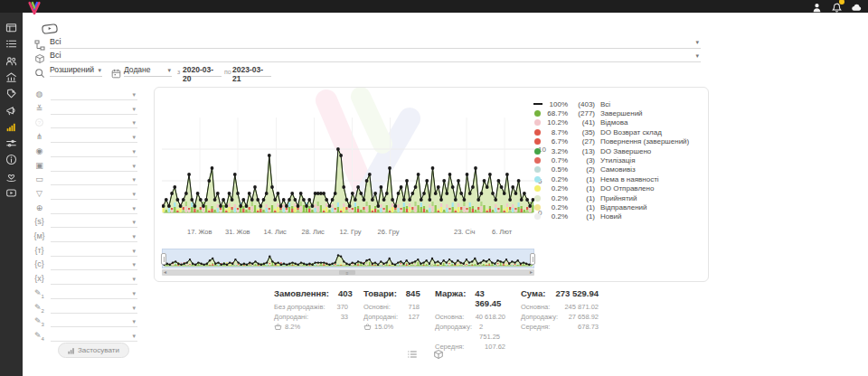 The width and height of the screenshot is (868, 376). What do you see at coordinates (11, 78) in the screenshot?
I see `sidebar-item-warehouse` at bounding box center [11, 78].